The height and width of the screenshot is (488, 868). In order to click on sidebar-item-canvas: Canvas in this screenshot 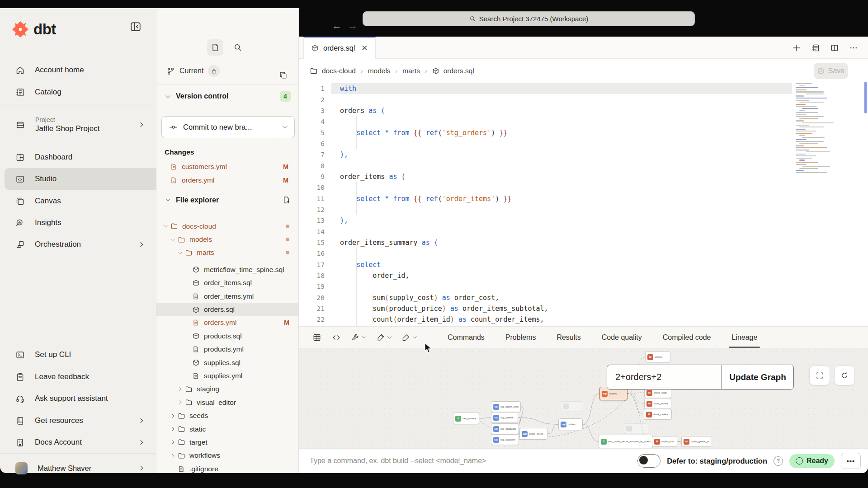, I will do `click(78, 201)`.